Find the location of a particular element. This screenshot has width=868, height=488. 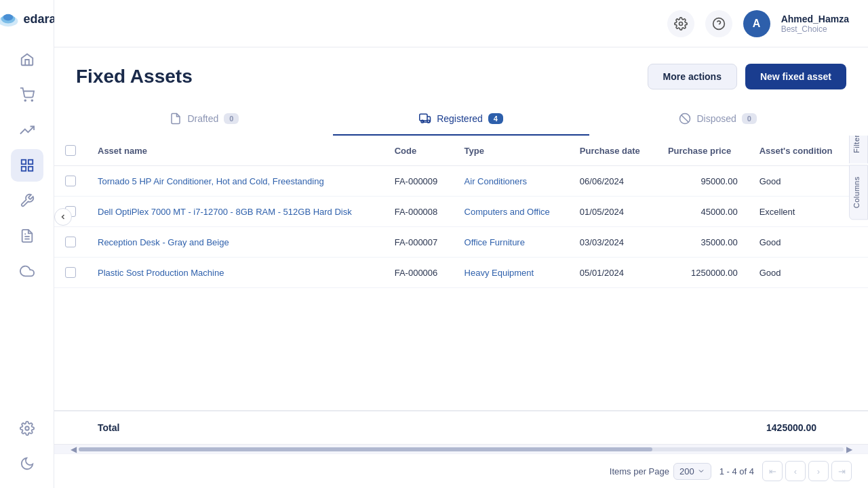

tab-drafted: Drafted 0 is located at coordinates (205, 119).